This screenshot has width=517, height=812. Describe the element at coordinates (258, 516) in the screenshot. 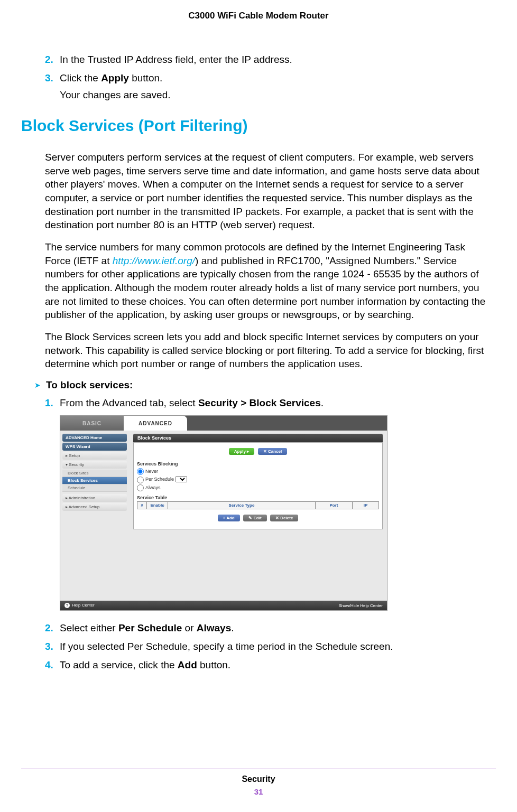

I see `ss-main-panel: Block Services Apply ▸ ✕ Cancel Services…` at that location.